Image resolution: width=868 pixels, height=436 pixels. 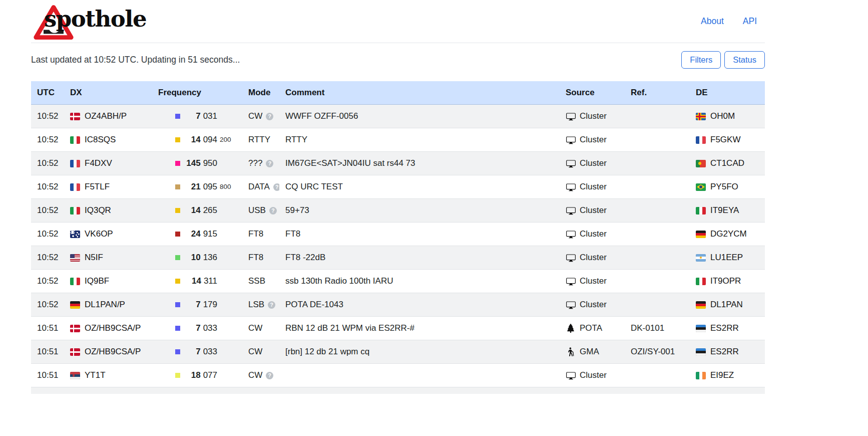 What do you see at coordinates (97, 187) in the screenshot?
I see `dx-callsign-link: F5TLF` at bounding box center [97, 187].